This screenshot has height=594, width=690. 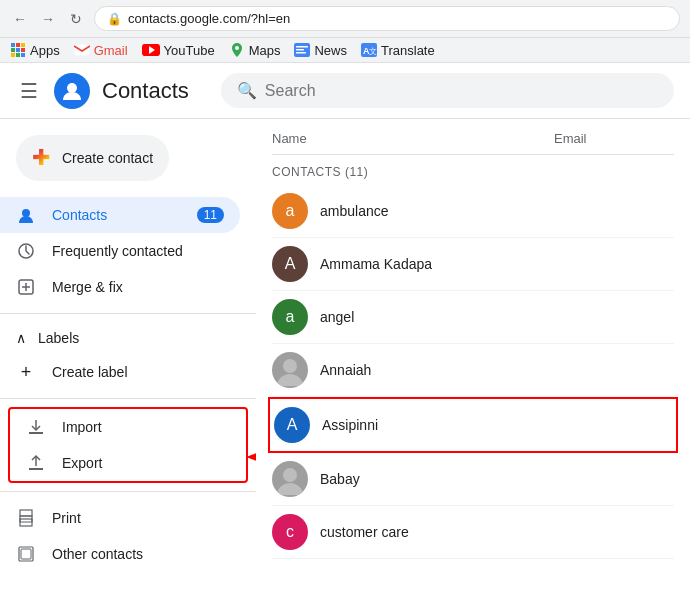 I want to click on other-label: Other contacts, so click(x=98, y=554).